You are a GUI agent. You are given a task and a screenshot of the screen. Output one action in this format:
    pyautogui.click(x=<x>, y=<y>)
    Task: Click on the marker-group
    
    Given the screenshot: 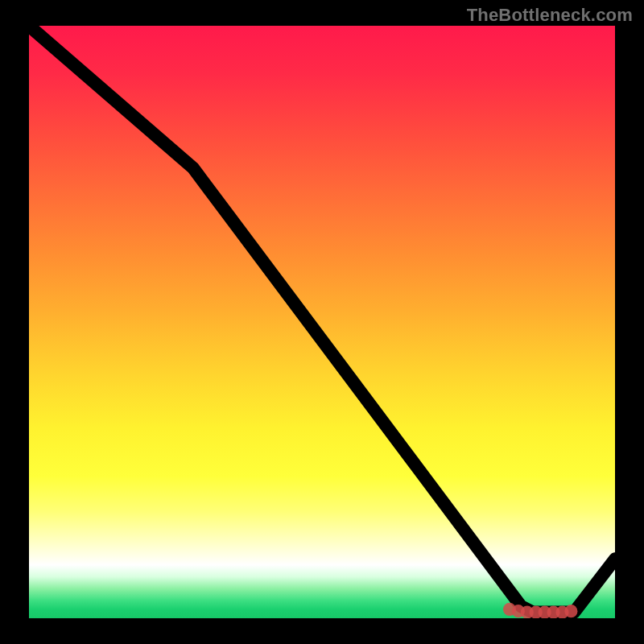 What is the action you would take?
    pyautogui.click(x=540, y=610)
    